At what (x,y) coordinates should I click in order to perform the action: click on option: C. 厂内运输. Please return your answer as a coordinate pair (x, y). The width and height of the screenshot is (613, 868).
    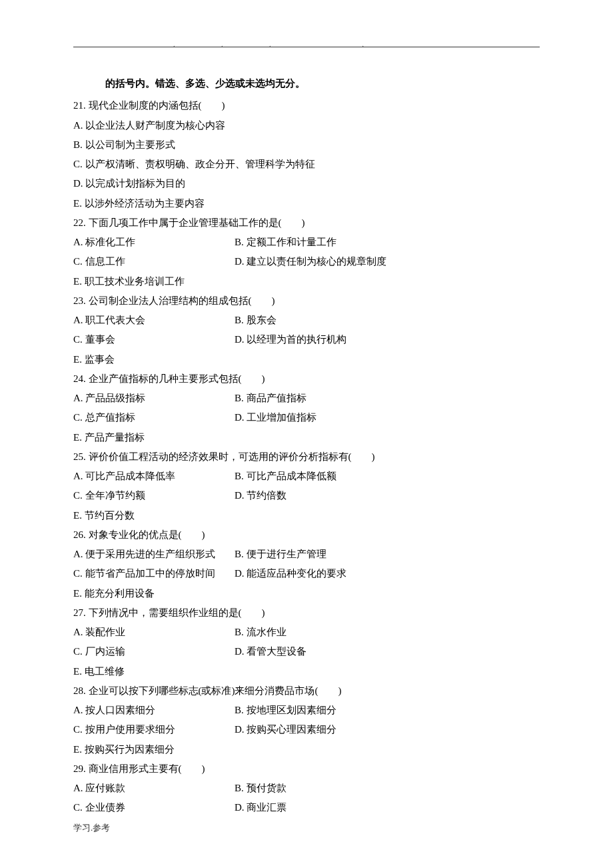
    Looking at the image, I should click on (154, 652).